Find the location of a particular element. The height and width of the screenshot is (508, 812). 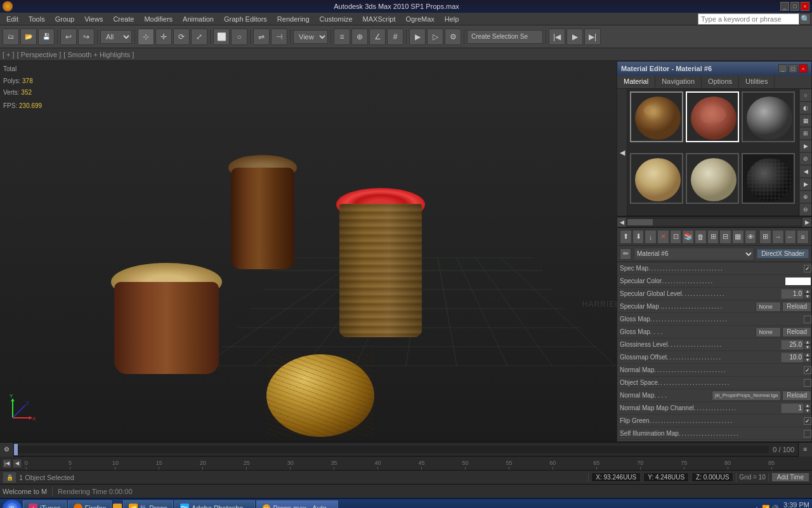

prop-si-map-reload: Reload is located at coordinates (797, 442).